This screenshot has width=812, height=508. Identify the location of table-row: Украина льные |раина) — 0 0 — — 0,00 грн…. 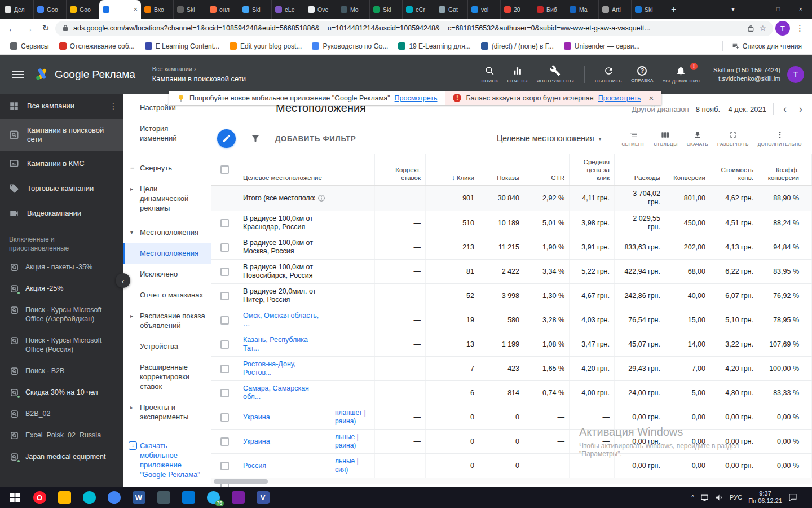
(512, 441).